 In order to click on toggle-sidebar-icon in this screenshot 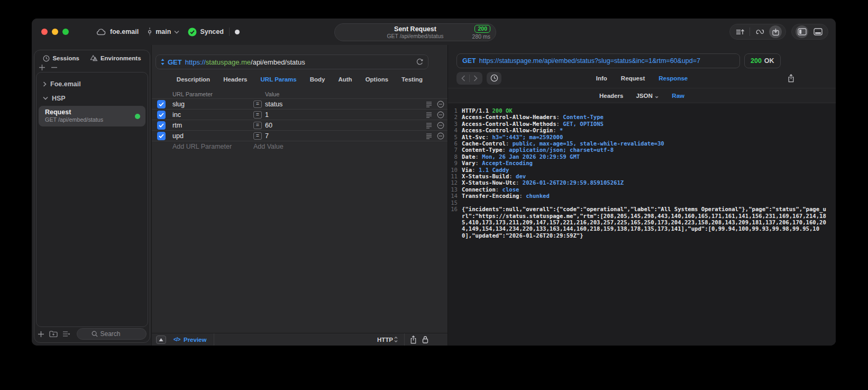, I will do `click(802, 32)`.